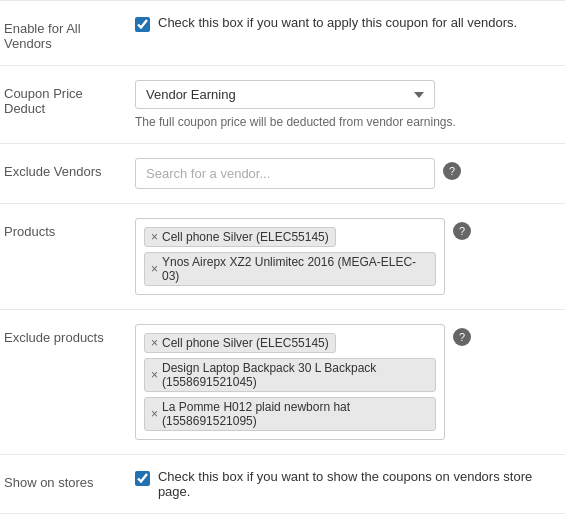 The image size is (565, 519). I want to click on coupon-price-deduct-label: Coupon Price Deduct, so click(68, 98).